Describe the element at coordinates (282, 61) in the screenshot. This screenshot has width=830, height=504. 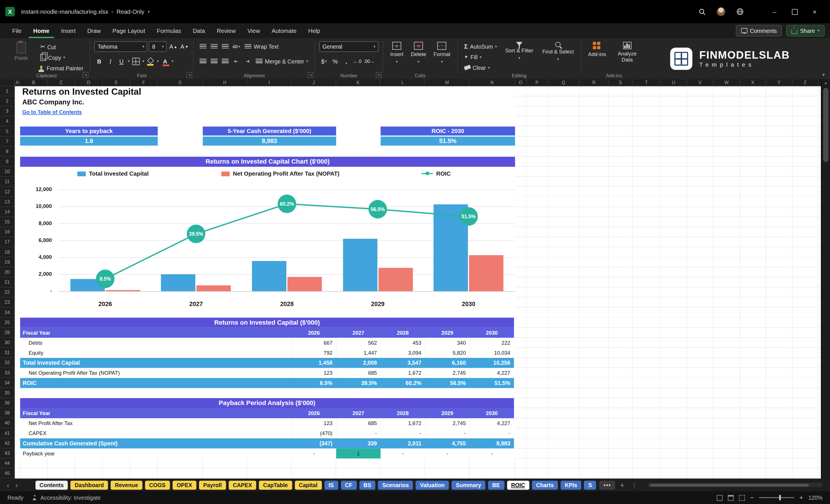
I see `merge-center-button: Merge & Center▾` at that location.